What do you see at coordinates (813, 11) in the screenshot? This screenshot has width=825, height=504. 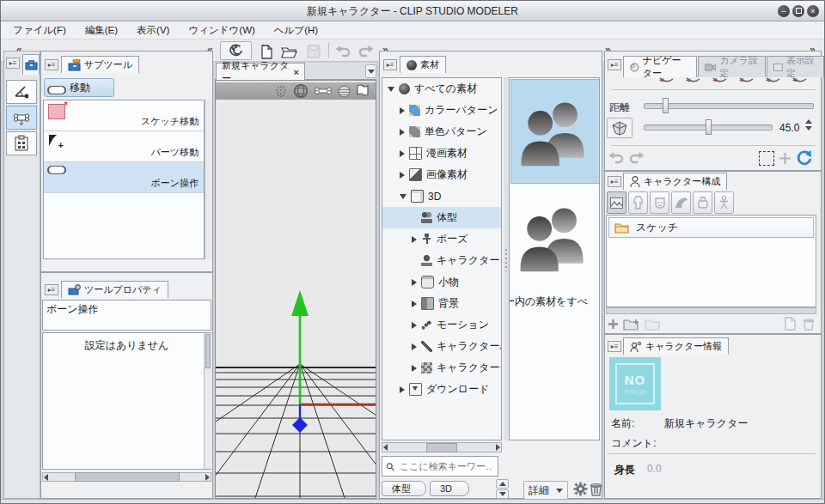 I see `close-button: ×` at bounding box center [813, 11].